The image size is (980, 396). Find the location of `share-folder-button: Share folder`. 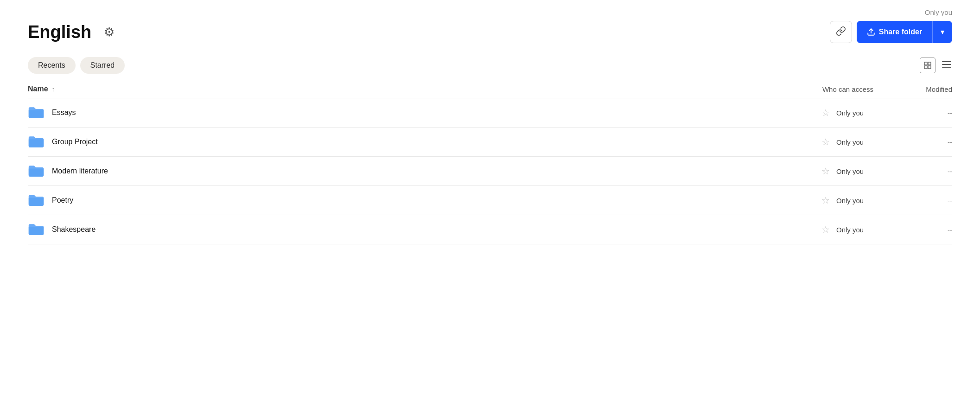

share-folder-button: Share folder is located at coordinates (895, 32).